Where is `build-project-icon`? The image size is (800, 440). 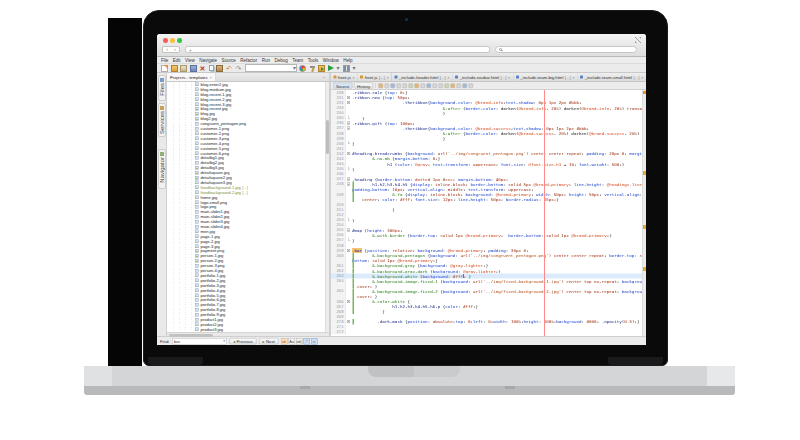
build-project-icon is located at coordinates (312, 68).